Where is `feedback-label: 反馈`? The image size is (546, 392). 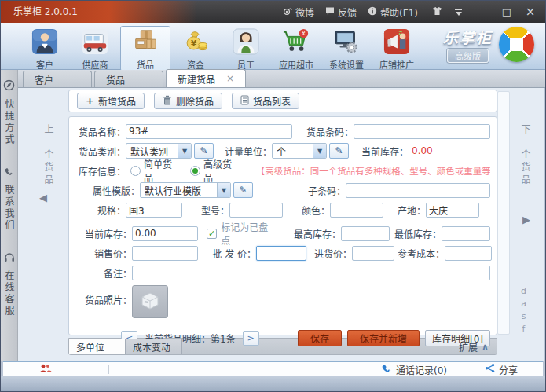 feedback-label: 反馈 is located at coordinates (347, 13).